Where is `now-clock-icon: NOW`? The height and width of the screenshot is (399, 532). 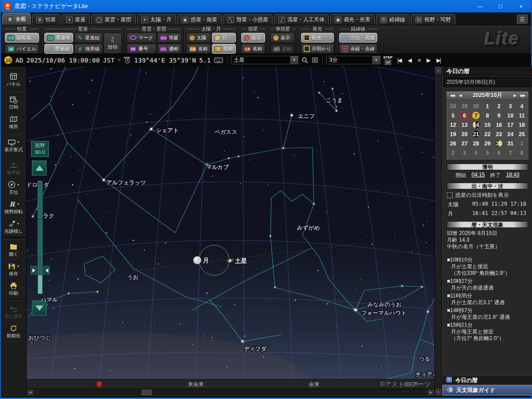
now-clock-icon: NOW is located at coordinates (128, 60).